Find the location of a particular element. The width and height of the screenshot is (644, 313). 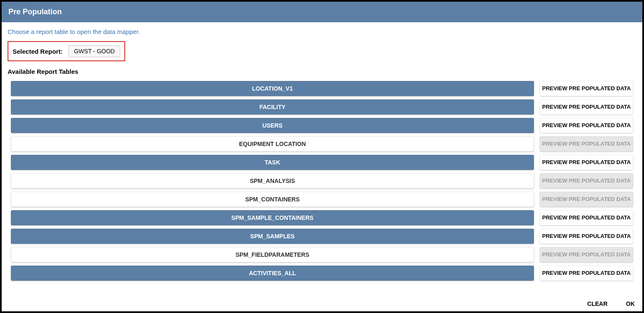

selected-report-box: Selected Report: GWST - GOOD is located at coordinates (66, 51).